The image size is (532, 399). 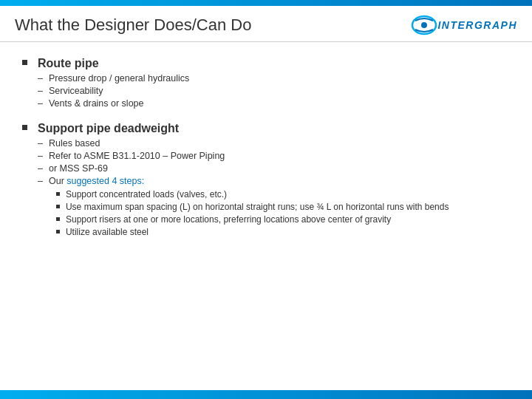 What do you see at coordinates (464, 25) in the screenshot?
I see `intergraph-logo: INTERGRAPH` at bounding box center [464, 25].